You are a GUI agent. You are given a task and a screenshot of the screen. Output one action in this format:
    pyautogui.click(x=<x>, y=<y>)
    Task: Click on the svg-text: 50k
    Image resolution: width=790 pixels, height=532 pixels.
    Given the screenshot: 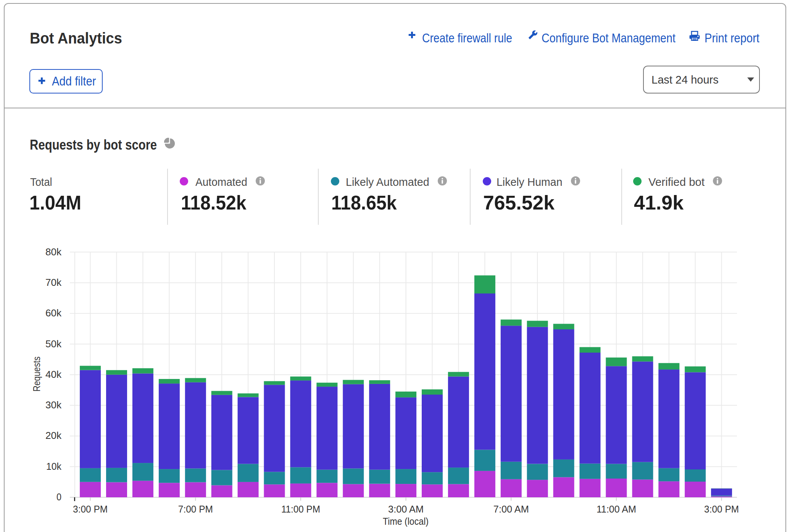 What is the action you would take?
    pyautogui.click(x=53, y=344)
    